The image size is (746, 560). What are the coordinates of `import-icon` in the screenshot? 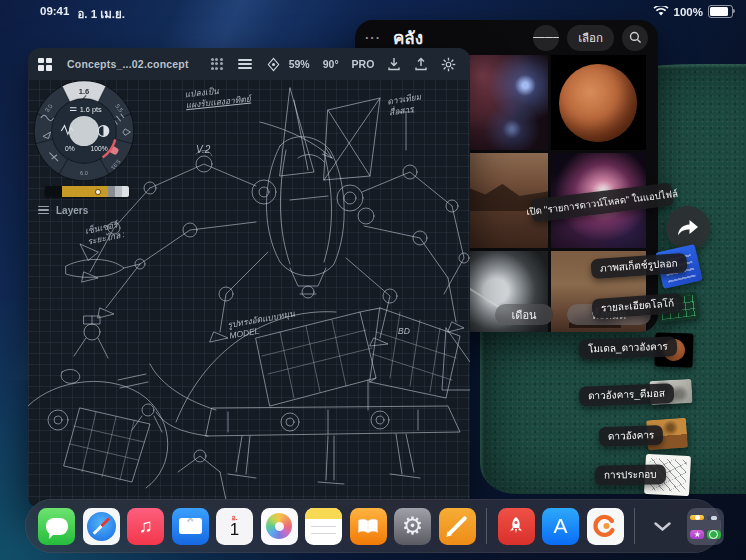 It's located at (394, 64).